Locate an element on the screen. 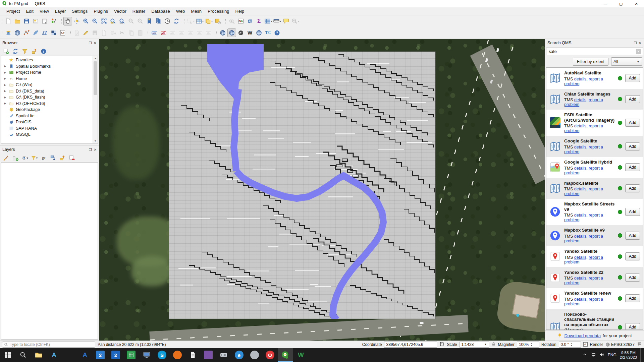 The height and width of the screenshot is (362, 644). new-project-button is located at coordinates (8, 21).